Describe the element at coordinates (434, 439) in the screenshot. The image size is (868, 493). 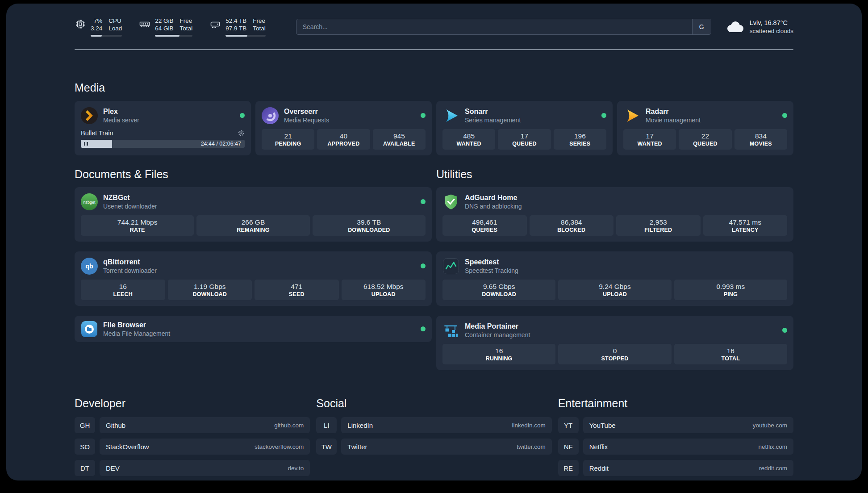
I see `social-bookmarks: Social LI LinkedIn linkedin.com TW Twitt…` at that location.